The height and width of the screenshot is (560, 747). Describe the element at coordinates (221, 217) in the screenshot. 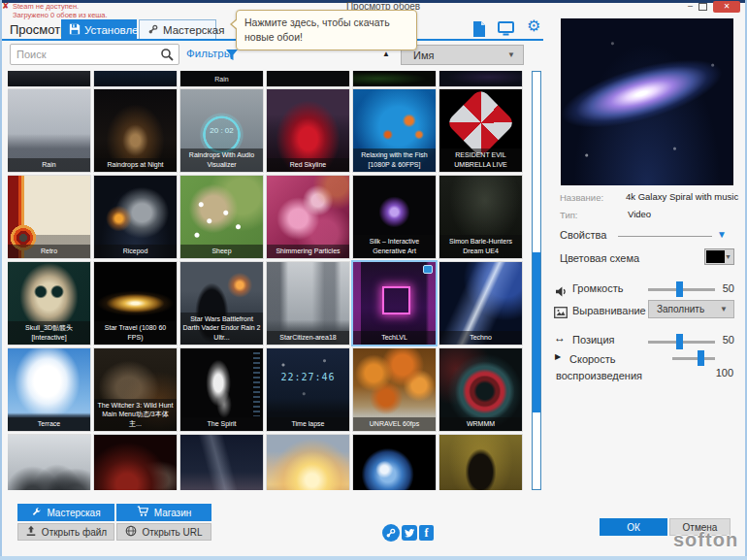

I see `wallpaper-tile: Sheep` at that location.